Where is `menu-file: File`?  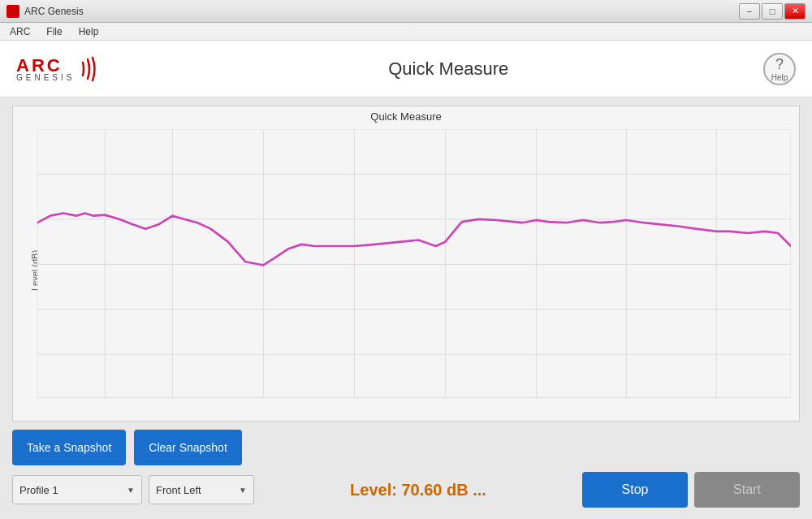
menu-file: File is located at coordinates (54, 32).